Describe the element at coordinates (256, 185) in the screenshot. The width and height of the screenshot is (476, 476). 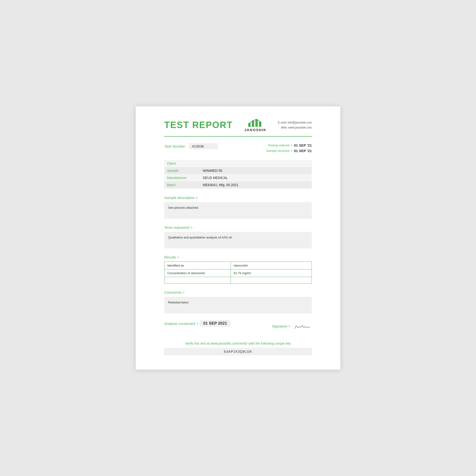
I see `batch-value: ME83641; Mfg. 05.2021` at that location.